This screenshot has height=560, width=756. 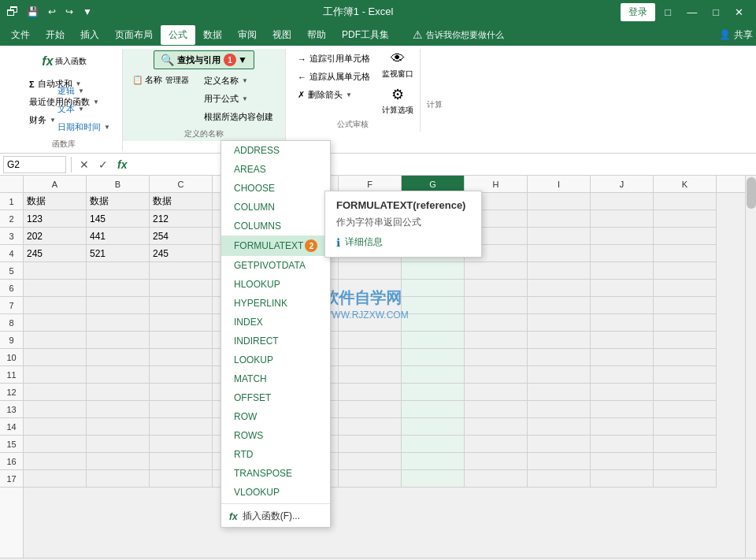 What do you see at coordinates (161, 80) in the screenshot?
I see `name-manager-btn: 📋名称管理器` at bounding box center [161, 80].